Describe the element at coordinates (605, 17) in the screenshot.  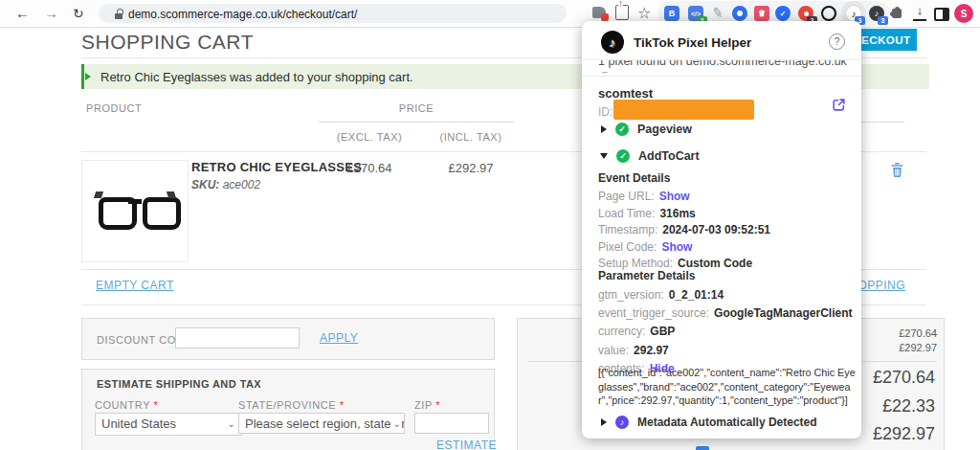
I see `tag-badge` at that location.